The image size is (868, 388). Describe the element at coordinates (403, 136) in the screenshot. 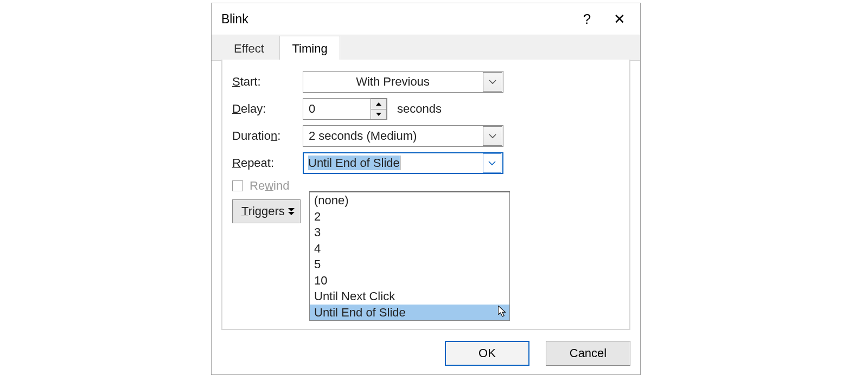

I see `duration-select: 2 seconds (Medium)` at that location.